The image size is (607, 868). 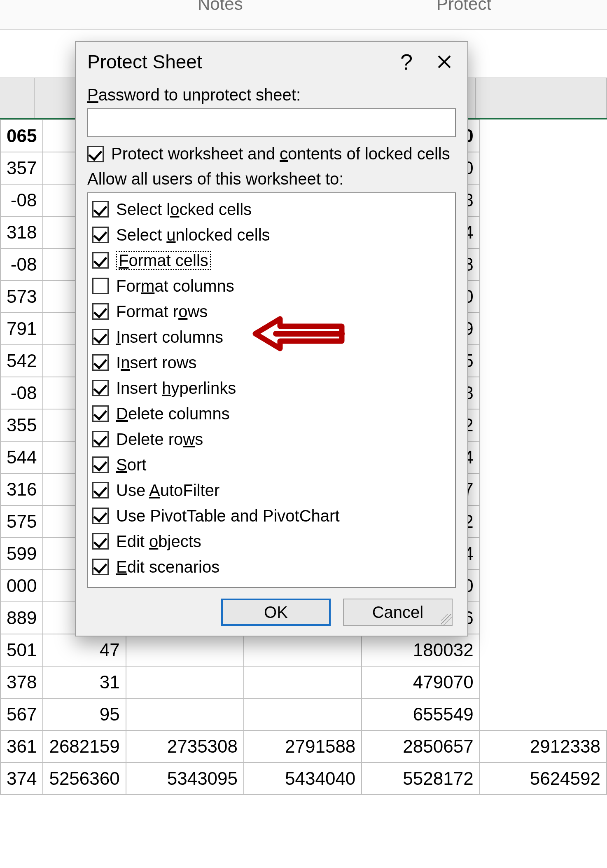 What do you see at coordinates (162, 311) in the screenshot?
I see `permission-label: Format rows` at bounding box center [162, 311].